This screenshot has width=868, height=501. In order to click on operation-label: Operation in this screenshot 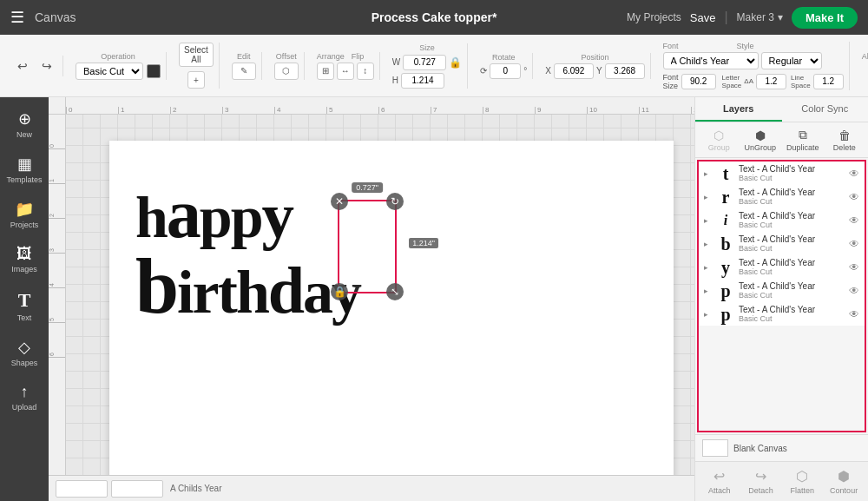, I will do `click(118, 56)`.